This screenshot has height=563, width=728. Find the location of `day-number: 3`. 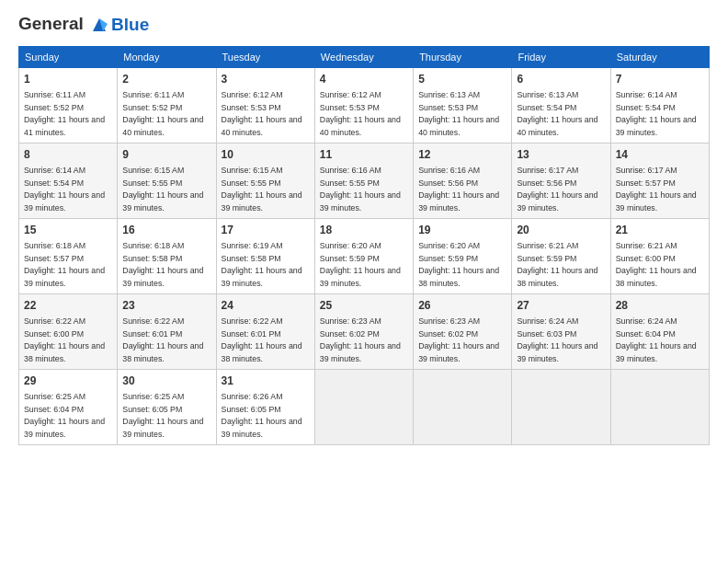

day-number: 3 is located at coordinates (266, 79).